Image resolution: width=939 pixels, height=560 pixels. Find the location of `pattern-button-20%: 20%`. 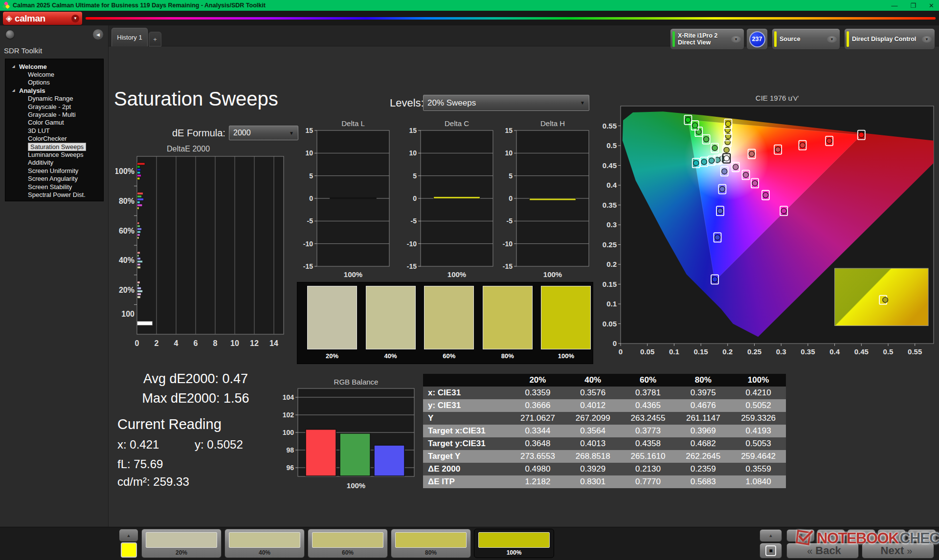

pattern-button-20%: 20% is located at coordinates (181, 543).